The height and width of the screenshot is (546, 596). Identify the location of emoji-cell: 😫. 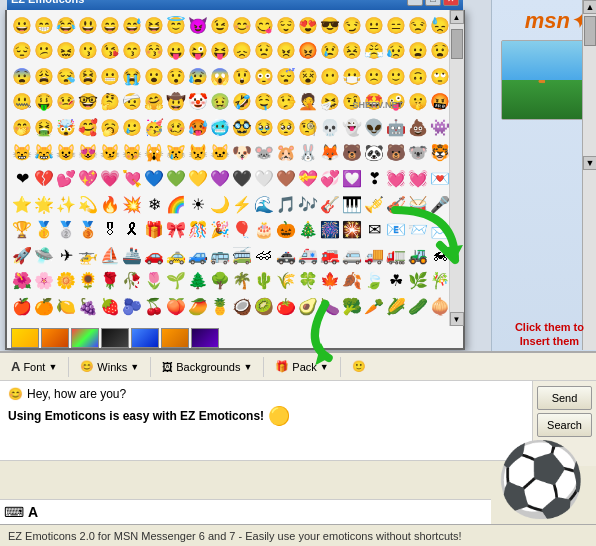
(88, 76).